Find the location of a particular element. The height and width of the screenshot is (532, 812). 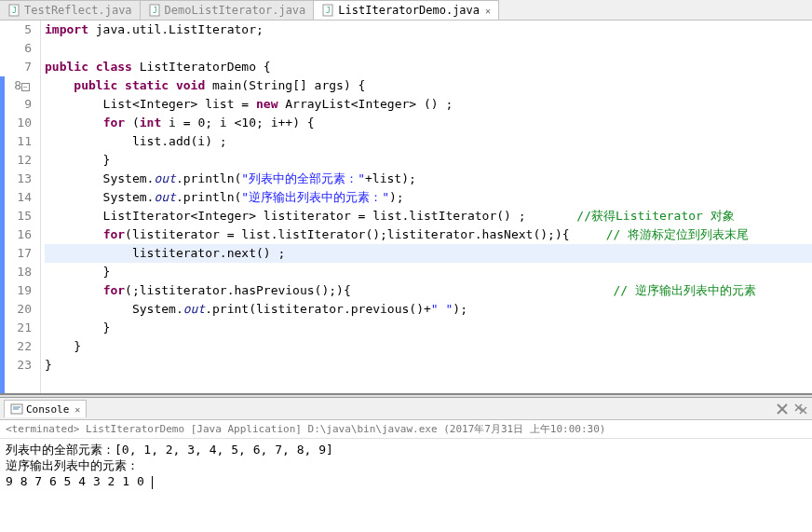

tab-listiteratordemo: J ListIteratorDemo.java ✕ is located at coordinates (406, 9).